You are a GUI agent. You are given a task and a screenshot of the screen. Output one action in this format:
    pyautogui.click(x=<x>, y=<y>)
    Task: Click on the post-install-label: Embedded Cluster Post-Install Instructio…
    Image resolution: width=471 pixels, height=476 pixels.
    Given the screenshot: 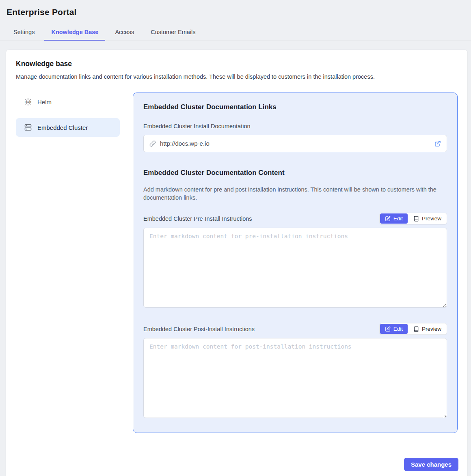 What is the action you would take?
    pyautogui.click(x=199, y=329)
    